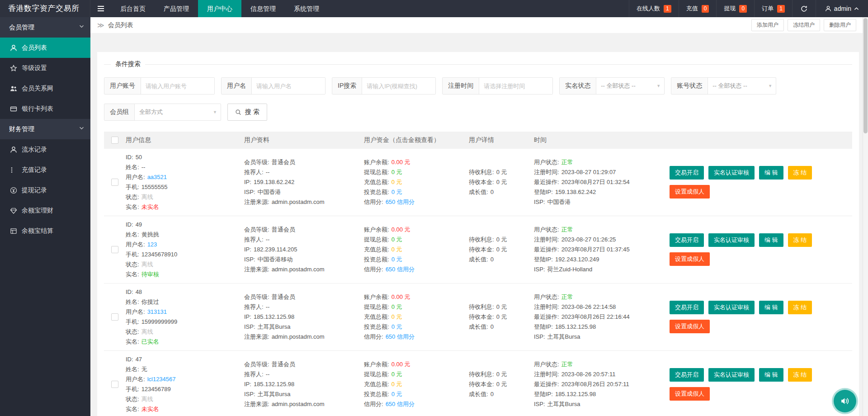 The height and width of the screenshot is (416, 868). I want to click on sidebar-item-yuebao-settle: 余额宝结算, so click(45, 231).